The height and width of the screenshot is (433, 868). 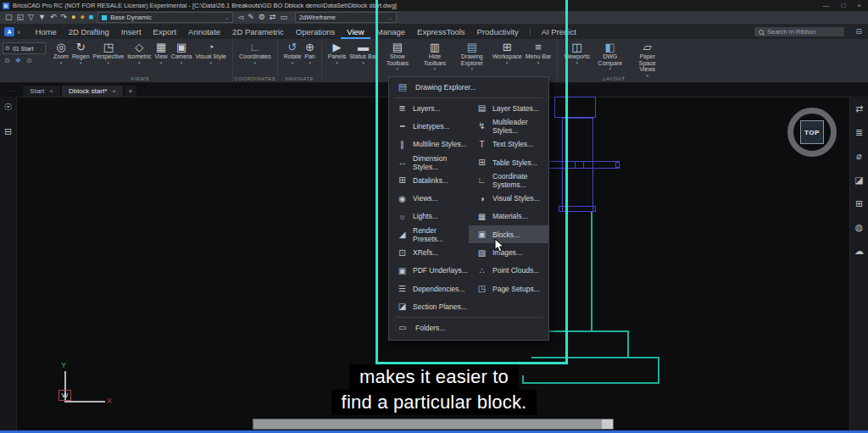 What do you see at coordinates (10, 92) in the screenshot?
I see `tab-overflow-dots: ····` at bounding box center [10, 92].